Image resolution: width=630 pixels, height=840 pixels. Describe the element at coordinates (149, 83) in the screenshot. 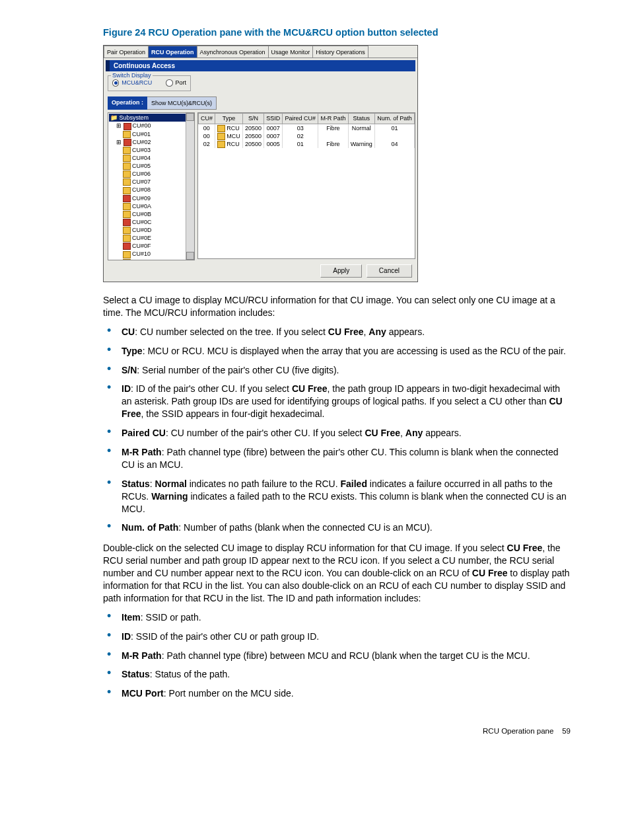

I see `switch-display-group: Switch Display MCU&RCU Port` at that location.